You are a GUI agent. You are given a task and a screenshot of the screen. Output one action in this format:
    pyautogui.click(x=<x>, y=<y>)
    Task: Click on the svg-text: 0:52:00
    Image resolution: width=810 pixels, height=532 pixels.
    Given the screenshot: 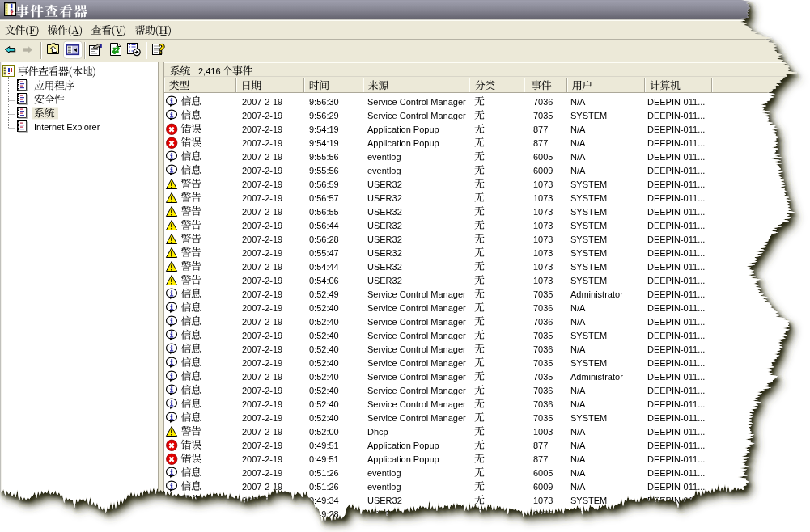 What is the action you would take?
    pyautogui.click(x=324, y=432)
    